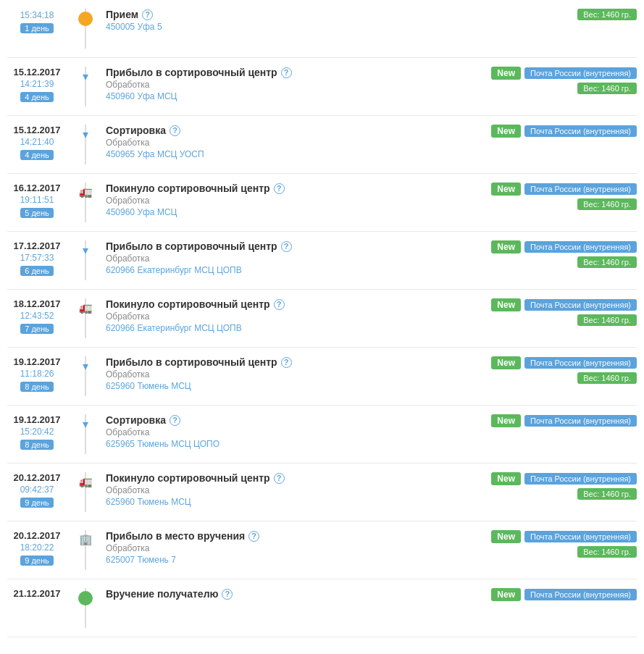  I want to click on timeline-content: Покинуло сортировочный центр?Обработка45…, so click(288, 203).